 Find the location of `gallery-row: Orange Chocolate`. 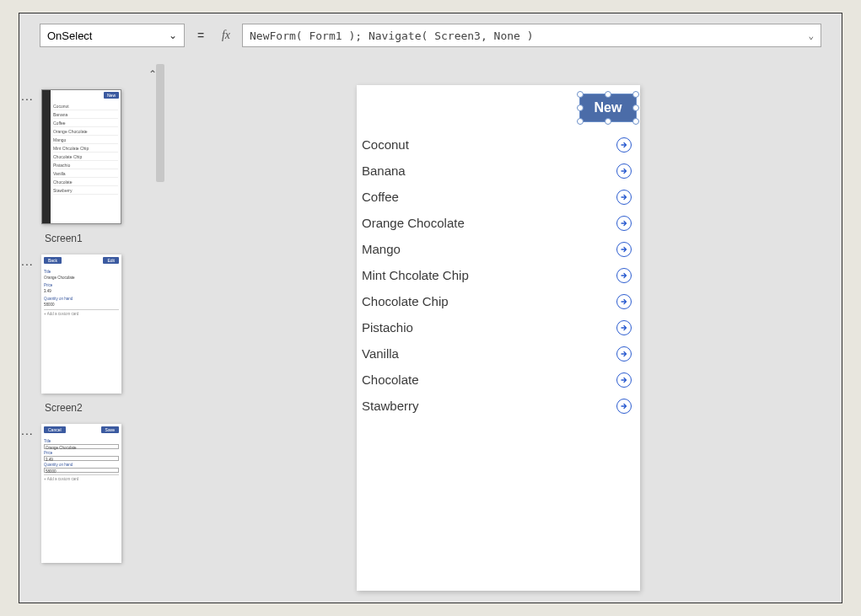

gallery-row: Orange Chocolate is located at coordinates (498, 222).